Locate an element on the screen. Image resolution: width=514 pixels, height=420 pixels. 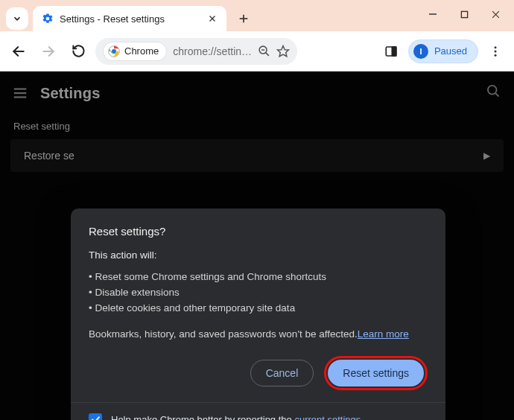
dialog-bullet: Disable extensions is located at coordinates (258, 293).